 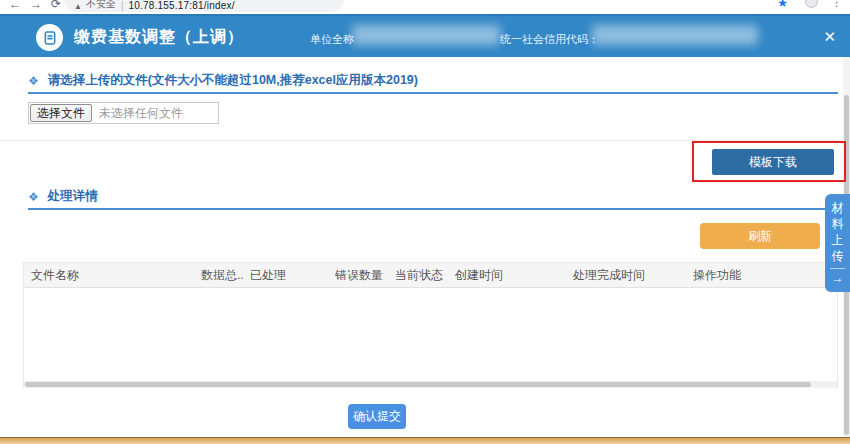 I want to click on col-create-time: 创建时间, so click(x=507, y=276).